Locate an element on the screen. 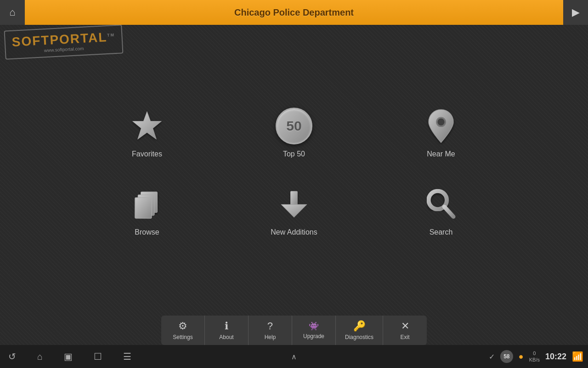 The width and height of the screenshot is (588, 368). exit-menu-item: ✕ Exit is located at coordinates (405, 330).